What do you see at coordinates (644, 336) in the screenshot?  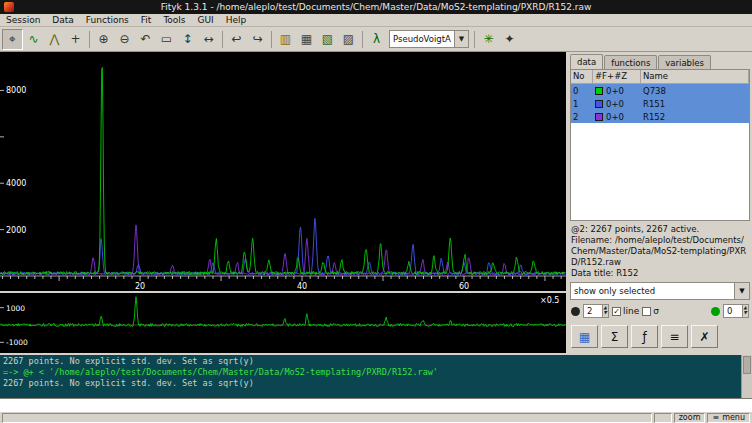 I see `function-button: ƒ` at bounding box center [644, 336].